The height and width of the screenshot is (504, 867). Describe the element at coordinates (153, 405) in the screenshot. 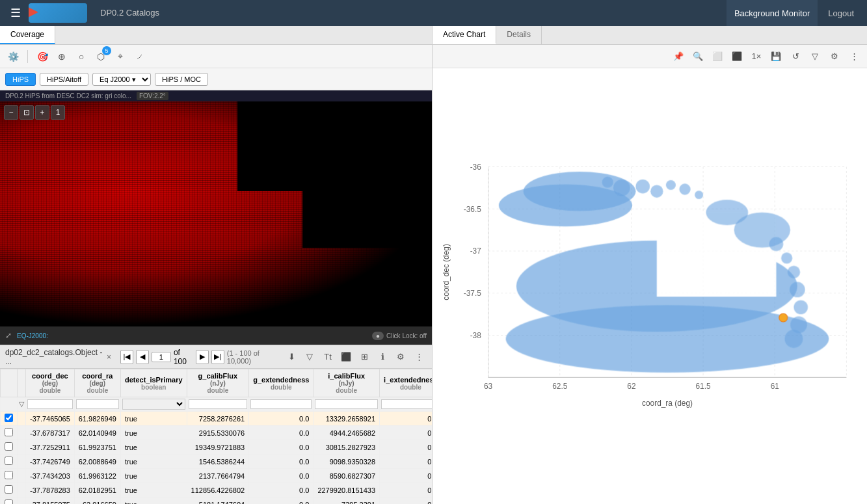

I see `filter-cell-detect_isPrimary: truefalse` at that location.